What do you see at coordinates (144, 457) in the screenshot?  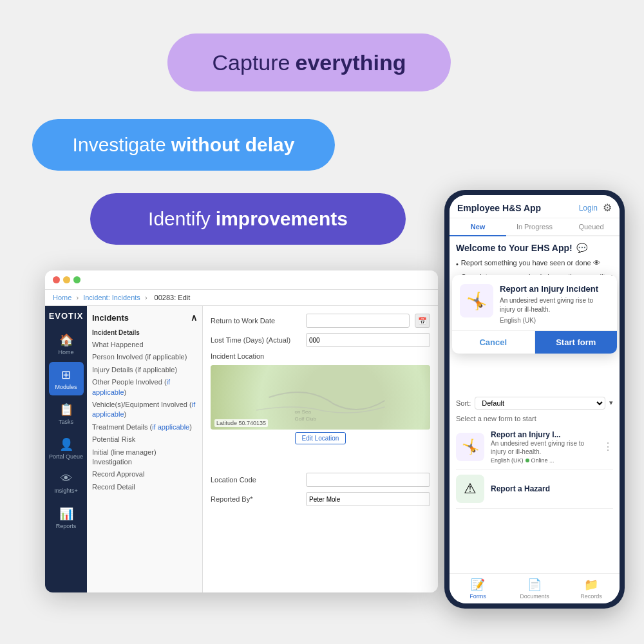 I see `incident-item-investigation: Initial (line manager) Investigation` at bounding box center [144, 457].